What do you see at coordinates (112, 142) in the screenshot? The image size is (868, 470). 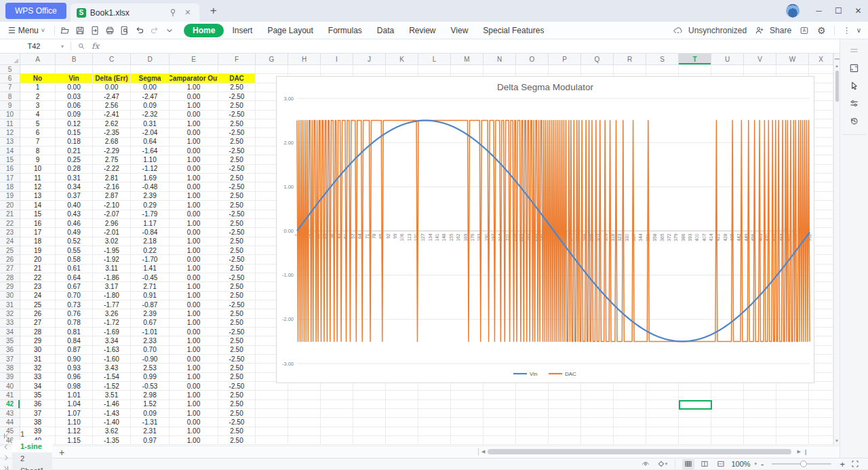 I see `cell-C13: 2.68` at bounding box center [112, 142].